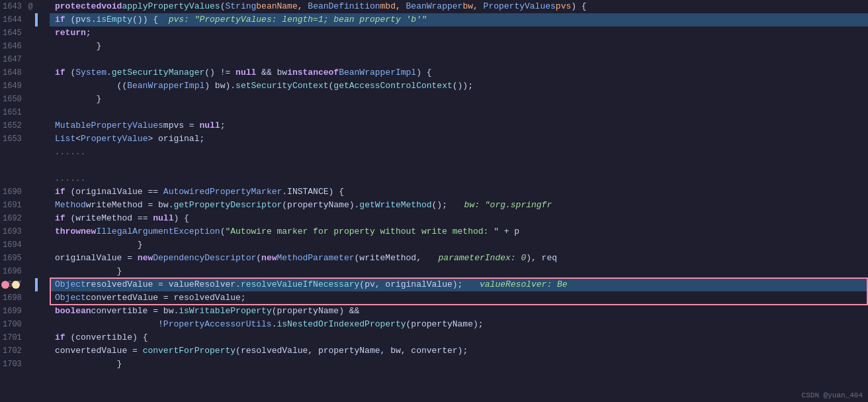 The width and height of the screenshot is (868, 402). What do you see at coordinates (25, 245) in the screenshot?
I see `gutter-row: 1694` at bounding box center [25, 245].